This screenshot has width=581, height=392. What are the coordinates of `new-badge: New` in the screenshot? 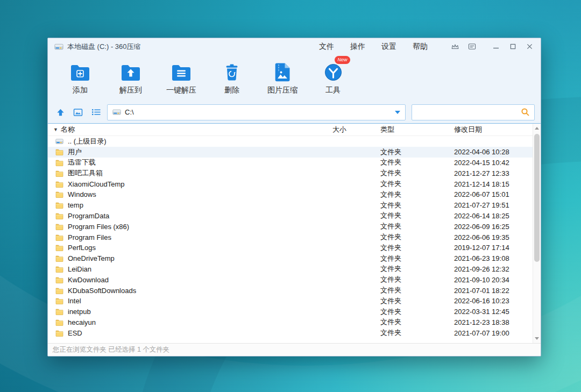 It's located at (342, 60).